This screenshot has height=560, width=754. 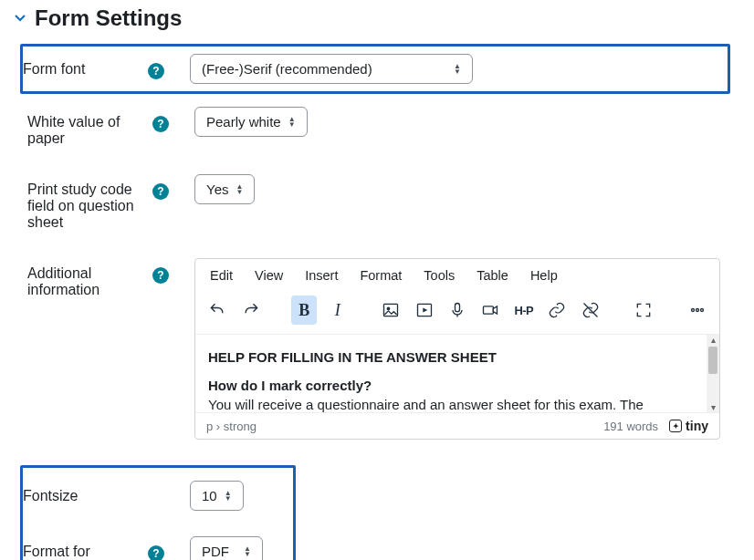 I want to click on video-icon, so click(x=490, y=310).